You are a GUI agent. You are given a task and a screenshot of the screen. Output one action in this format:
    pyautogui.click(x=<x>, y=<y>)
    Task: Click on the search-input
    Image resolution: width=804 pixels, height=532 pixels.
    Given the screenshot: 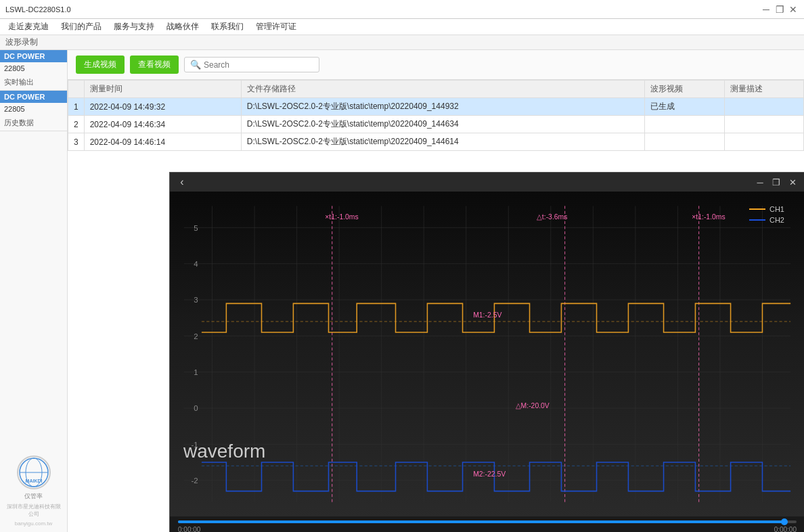 What is the action you would take?
    pyautogui.click(x=254, y=65)
    